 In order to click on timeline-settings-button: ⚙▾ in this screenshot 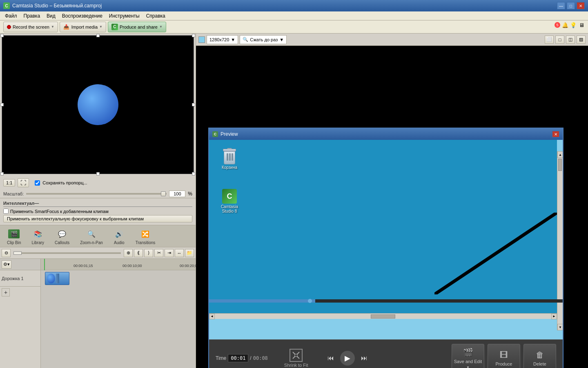, I will do `click(7, 265)`.